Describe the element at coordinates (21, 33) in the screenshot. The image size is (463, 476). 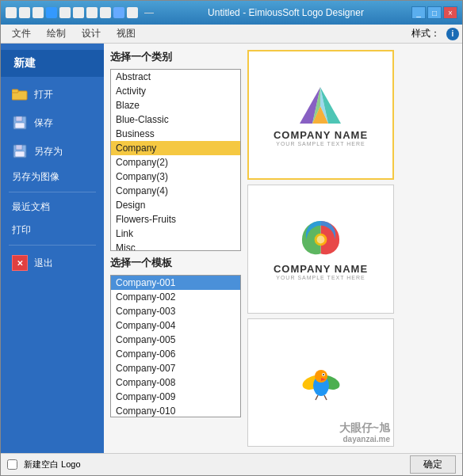
I see `menu-file: 文件` at that location.